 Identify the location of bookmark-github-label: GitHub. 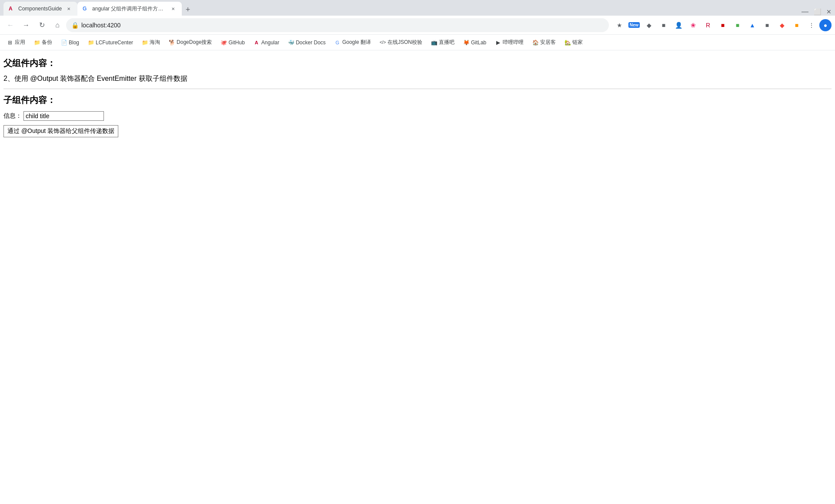
(237, 43).